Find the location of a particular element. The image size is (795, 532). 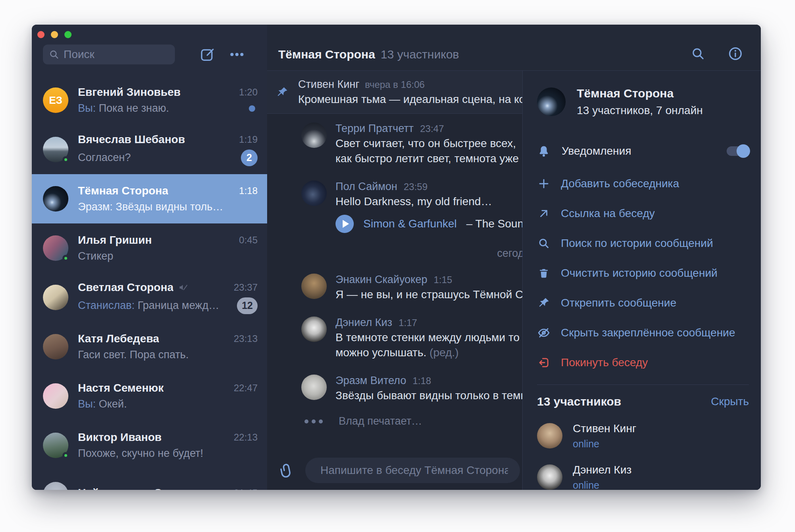

arrow-up-right-icon is located at coordinates (544, 214).